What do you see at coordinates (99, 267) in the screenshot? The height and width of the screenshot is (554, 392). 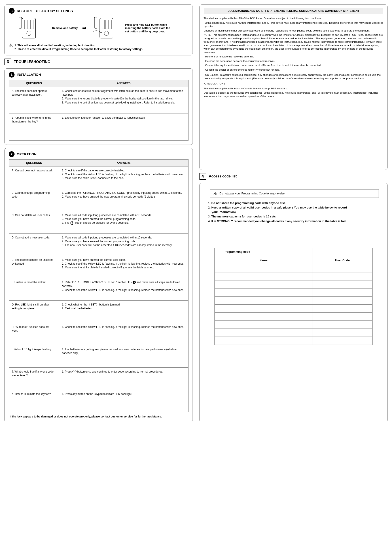 I see `table-row: E. The lockset can not be unlocked by ke…` at bounding box center [99, 267].